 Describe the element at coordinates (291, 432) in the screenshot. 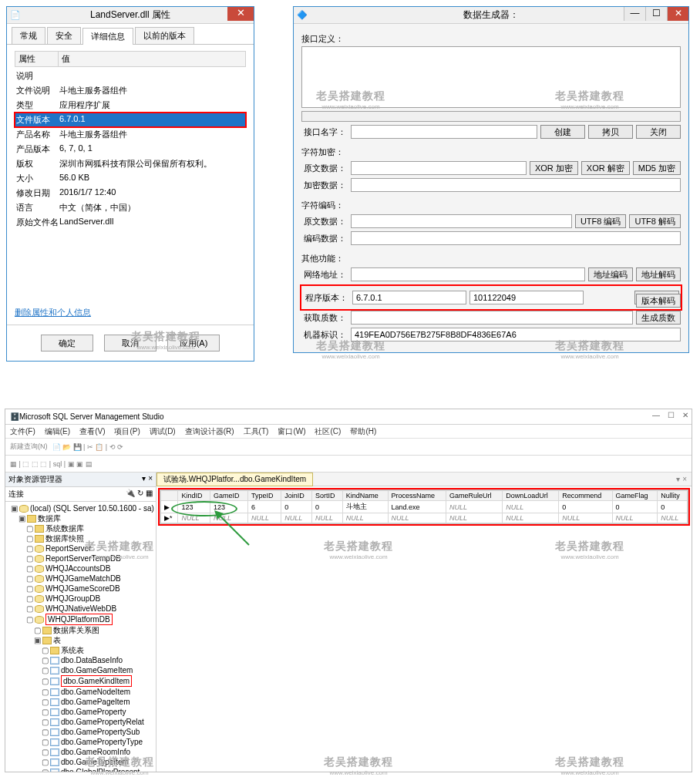

I see `menu-item: 窗口(W)` at that location.